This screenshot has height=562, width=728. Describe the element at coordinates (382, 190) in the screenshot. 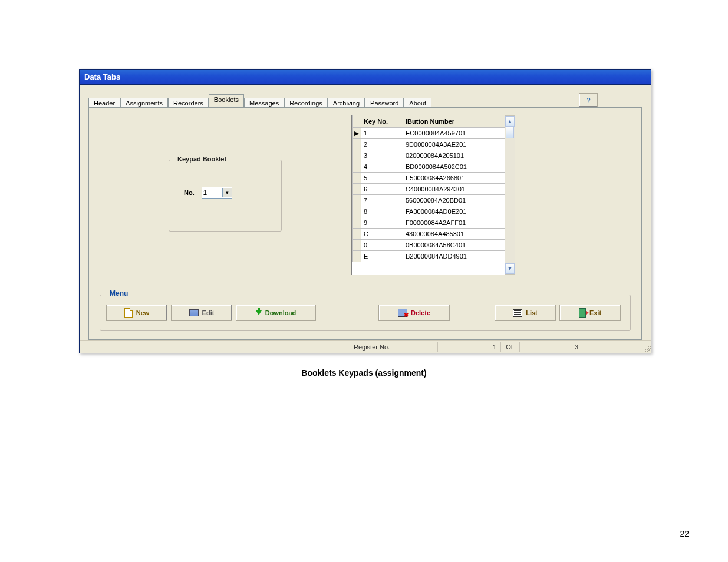

I see `cell-key-no: 6` at that location.